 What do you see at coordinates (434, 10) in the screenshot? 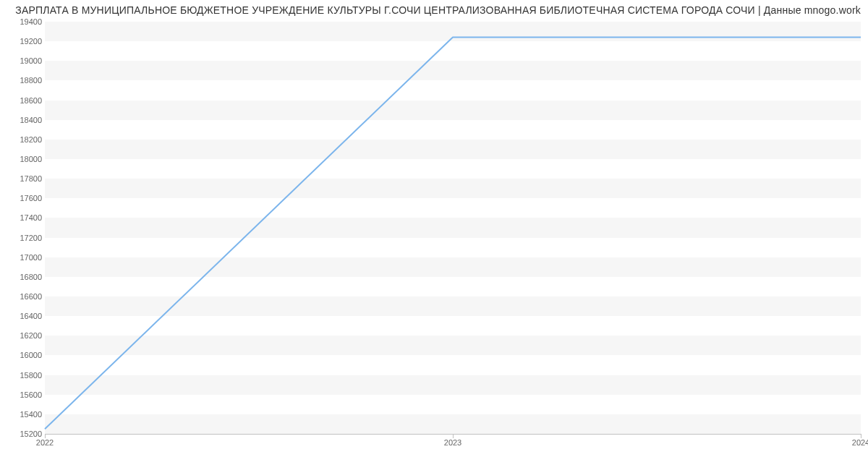
I see `chart-title: ЗАРПЛАТА В МУНИЦИПАЛЬНОЕ БЮДЖЕТНОЕ УЧРЕЖ…` at bounding box center [434, 10].